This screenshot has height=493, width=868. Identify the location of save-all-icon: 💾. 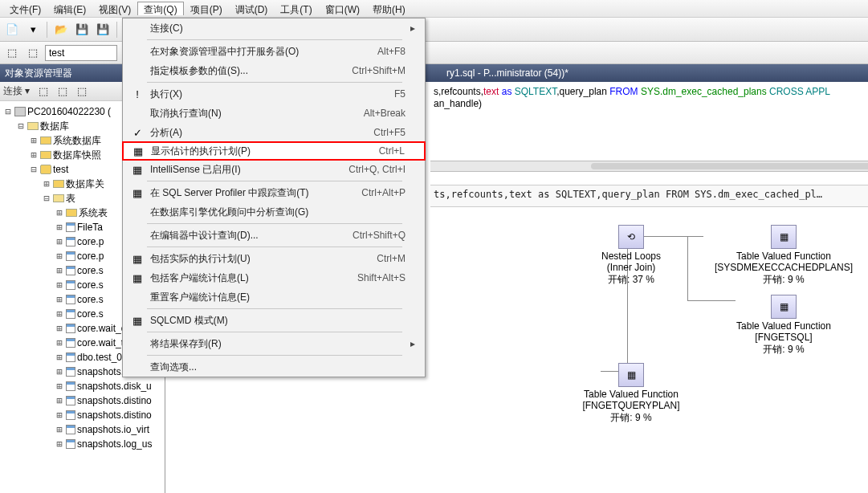
(103, 30).